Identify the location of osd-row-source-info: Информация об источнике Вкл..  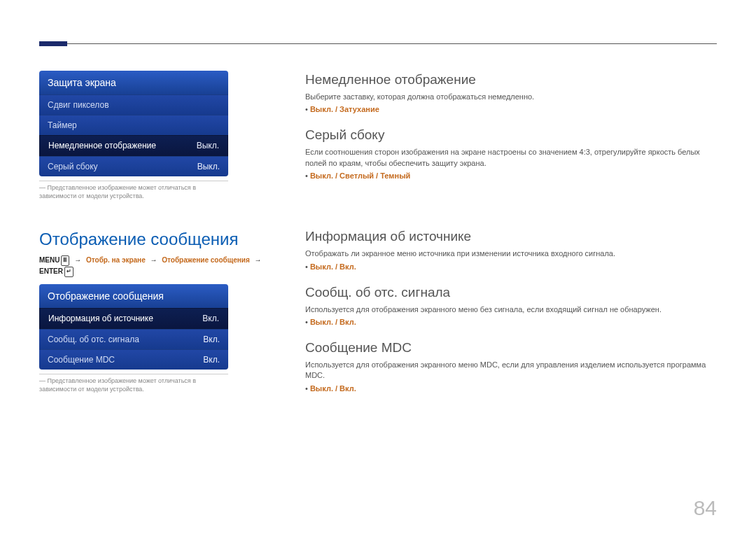
(134, 318).